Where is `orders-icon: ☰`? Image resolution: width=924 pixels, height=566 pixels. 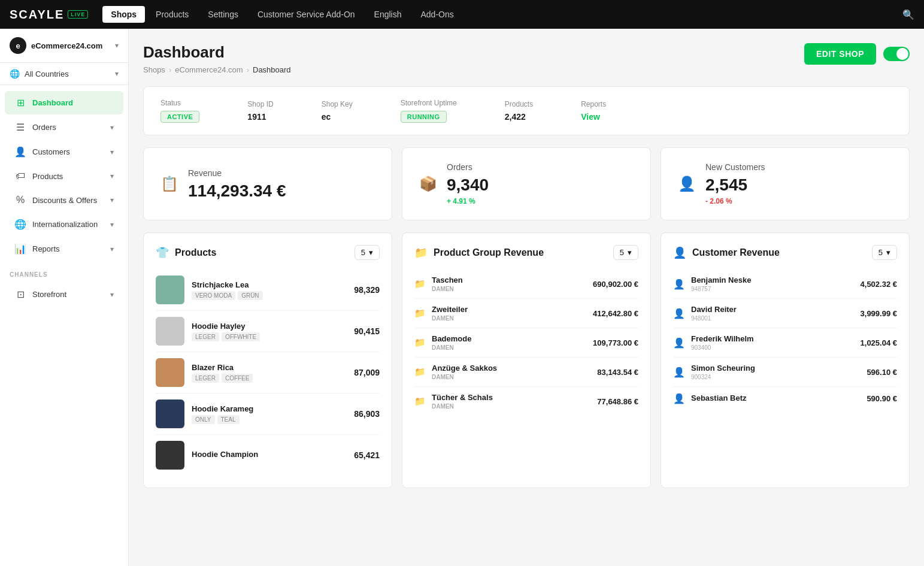
orders-icon: ☰ is located at coordinates (20, 127).